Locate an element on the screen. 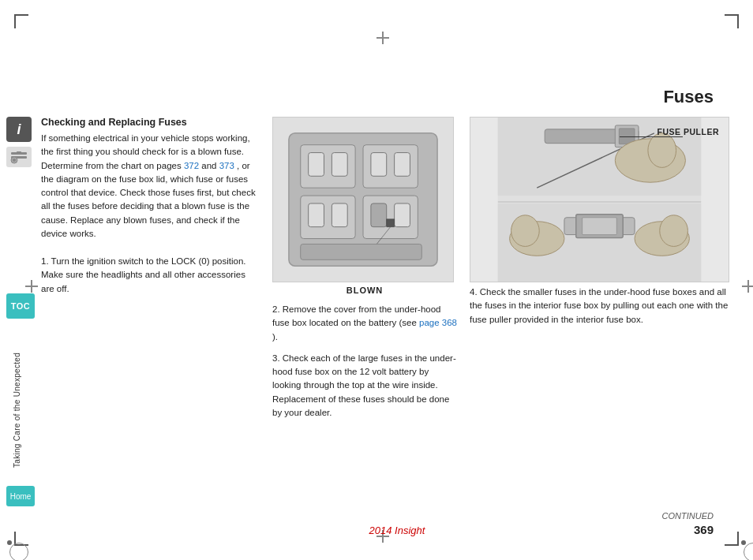  section-title: Checking and Replacing Fuses is located at coordinates (150, 122).